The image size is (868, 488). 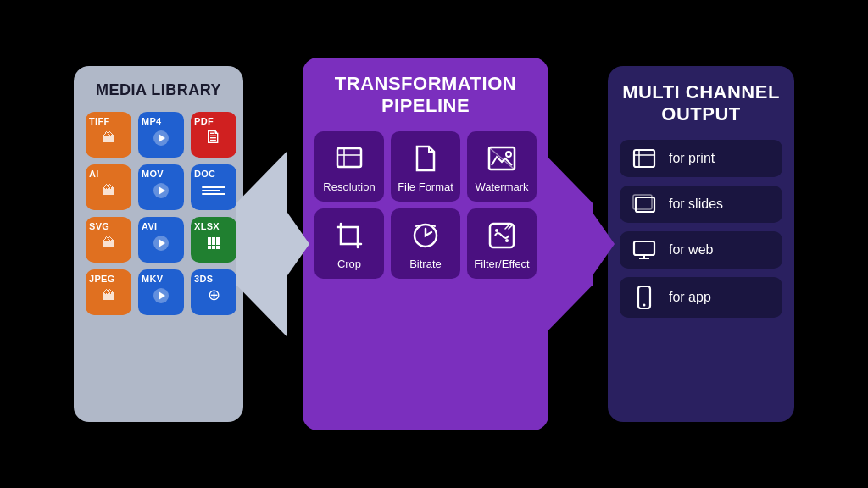 I want to click on file-ext-jpeg: JPEG, so click(x=102, y=279).